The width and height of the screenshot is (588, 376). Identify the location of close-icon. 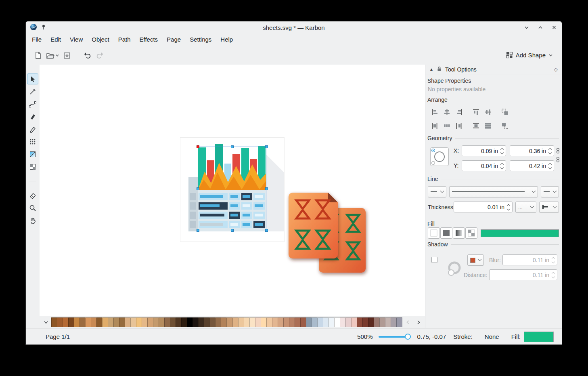
(554, 27).